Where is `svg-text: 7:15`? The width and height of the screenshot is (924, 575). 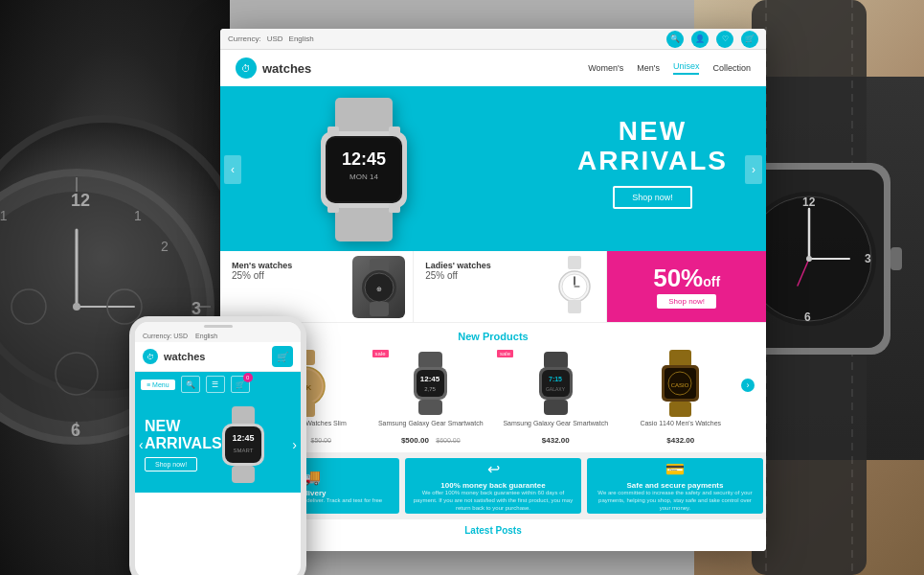
svg-text: 7:15 is located at coordinates (555, 380).